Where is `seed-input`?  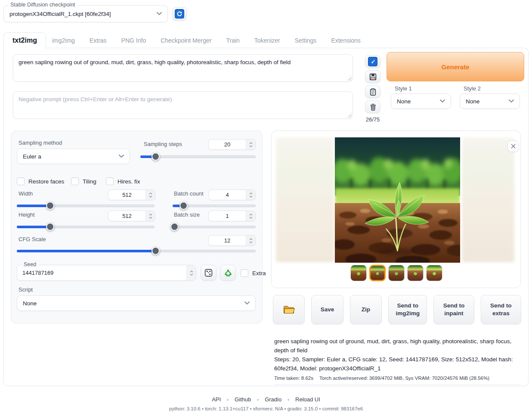 seed-input is located at coordinates (107, 273).